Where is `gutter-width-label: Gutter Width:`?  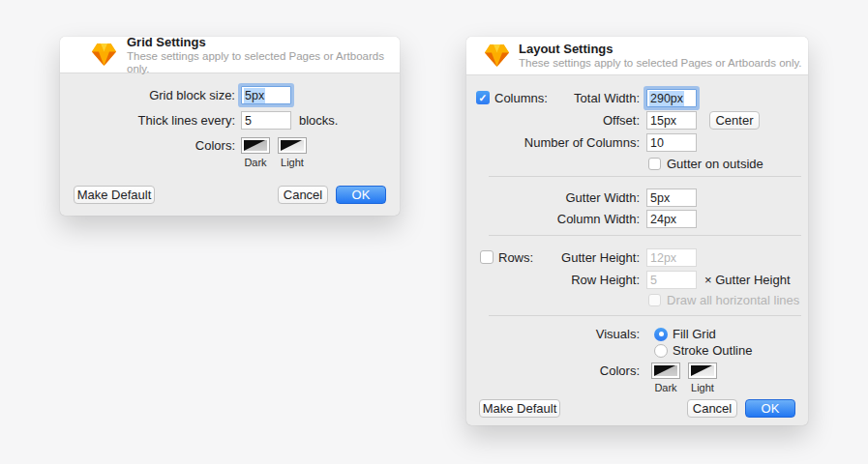 gutter-width-label: Gutter Width: is located at coordinates (554, 197).